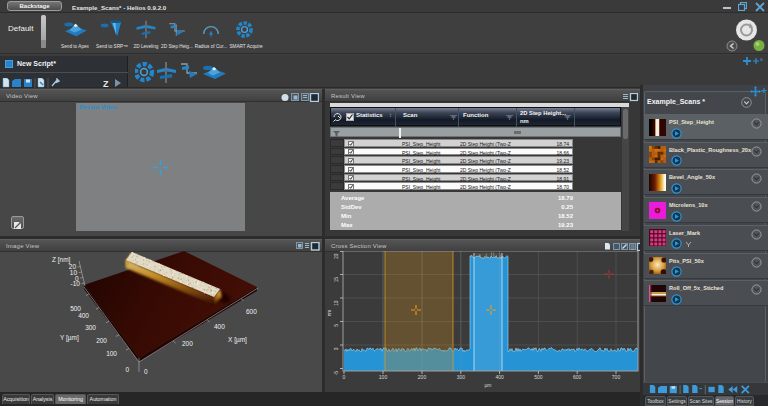 This screenshot has height=406, width=768. What do you see at coordinates (616, 377) in the screenshot?
I see `svg-text: 700` at bounding box center [616, 377].